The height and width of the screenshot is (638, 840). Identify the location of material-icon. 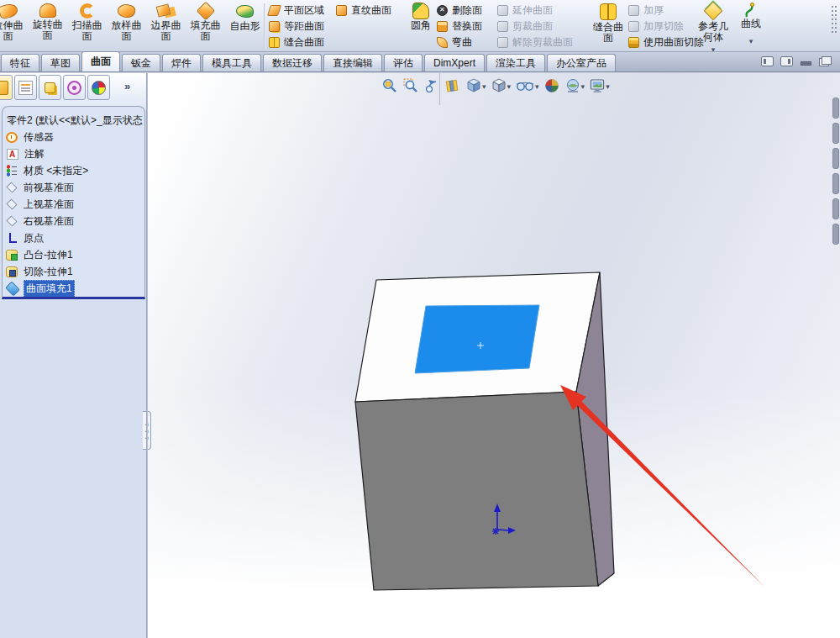
(12, 171).